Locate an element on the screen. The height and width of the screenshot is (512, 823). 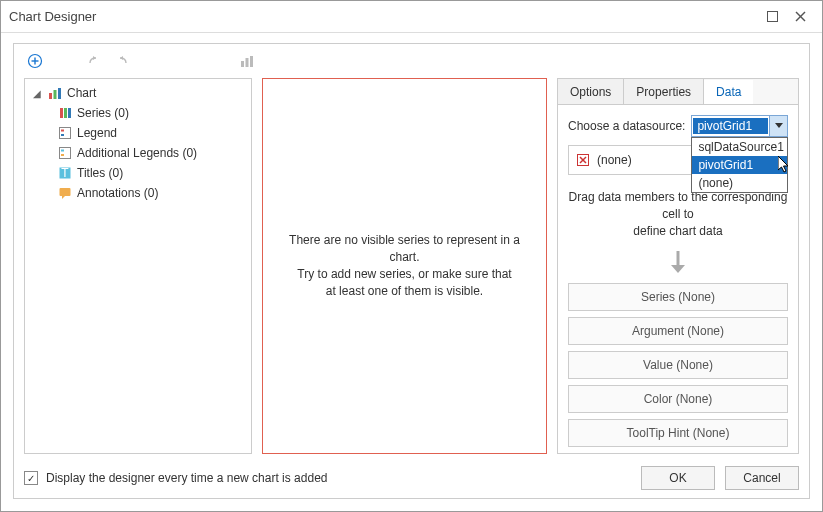
titles-icon: T is located at coordinates (65, 173).